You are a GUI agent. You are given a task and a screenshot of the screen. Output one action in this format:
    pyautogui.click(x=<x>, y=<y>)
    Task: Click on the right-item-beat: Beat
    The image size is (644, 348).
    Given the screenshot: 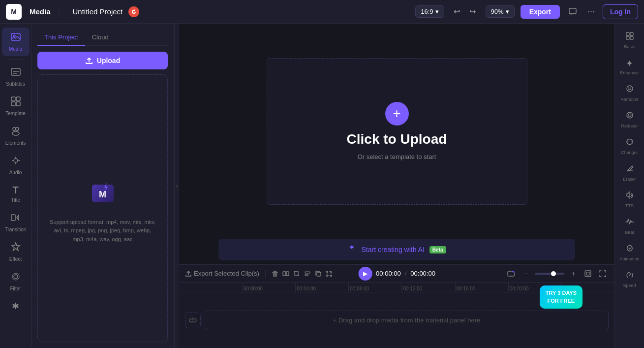 What is the action you would take?
    pyautogui.click(x=630, y=226)
    